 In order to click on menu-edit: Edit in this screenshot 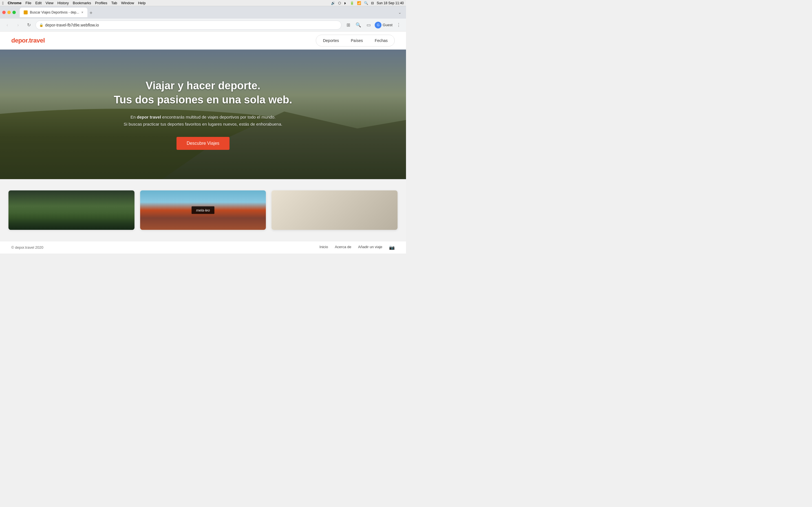, I will do `click(38, 3)`.